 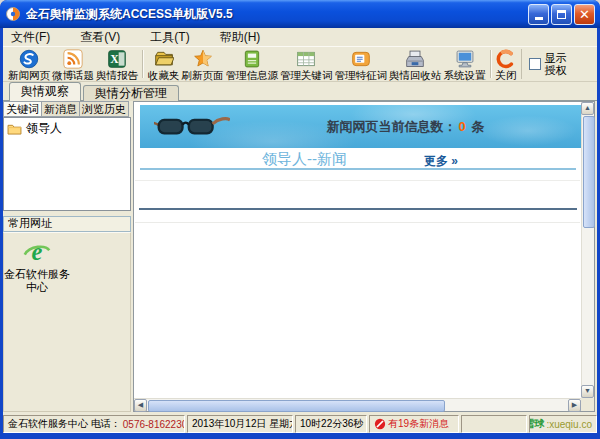 I want to click on ie-globe-icon: e, so click(x=37, y=252).